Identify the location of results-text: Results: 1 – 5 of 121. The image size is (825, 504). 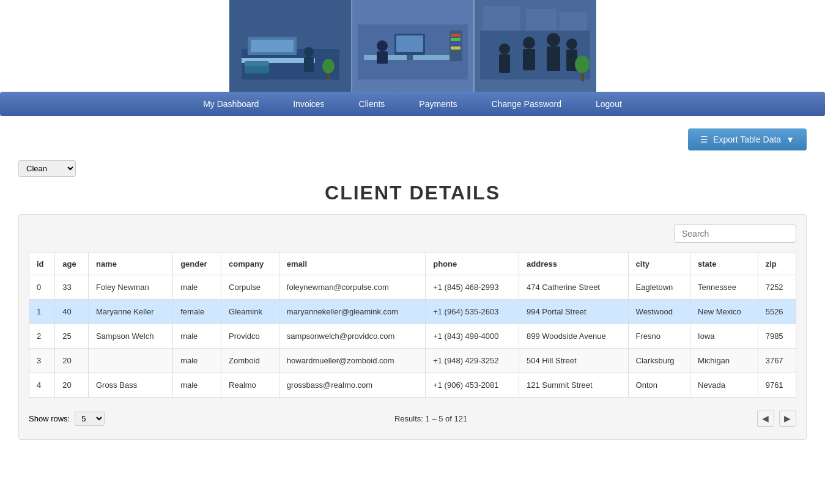
(431, 418).